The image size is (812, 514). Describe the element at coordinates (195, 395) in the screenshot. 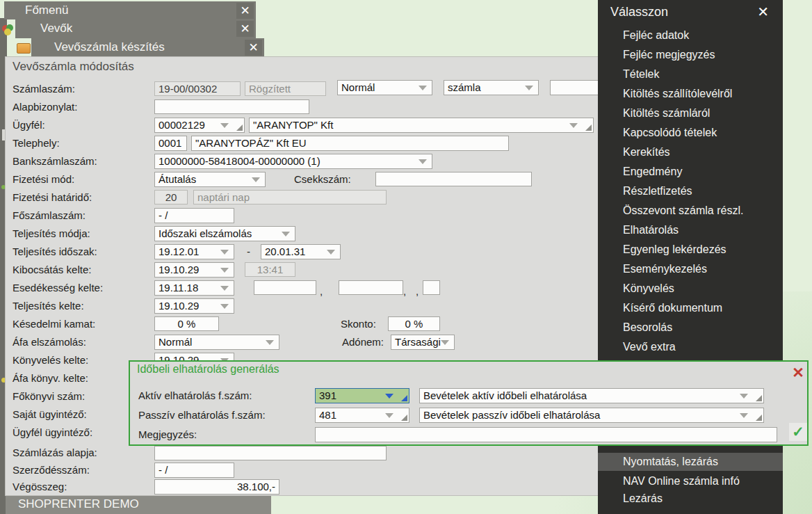

I see `label-aktiv-elhatarolas: Aktív elhatárolás f.szám:` at that location.